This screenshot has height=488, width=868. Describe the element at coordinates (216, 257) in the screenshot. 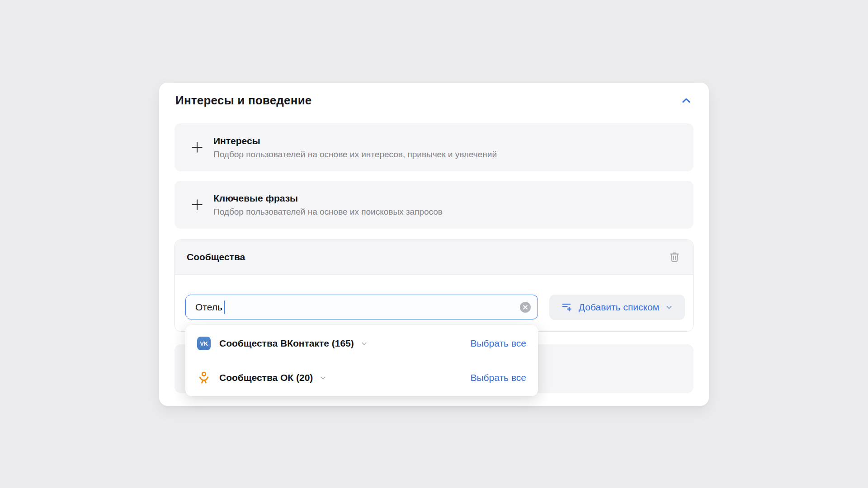

I see `communities-title: Сообщества` at that location.